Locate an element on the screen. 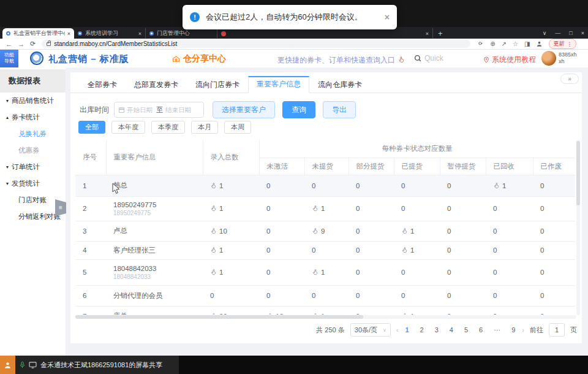 This screenshot has width=588, height=374. close-icon: × is located at coordinates (583, 33).